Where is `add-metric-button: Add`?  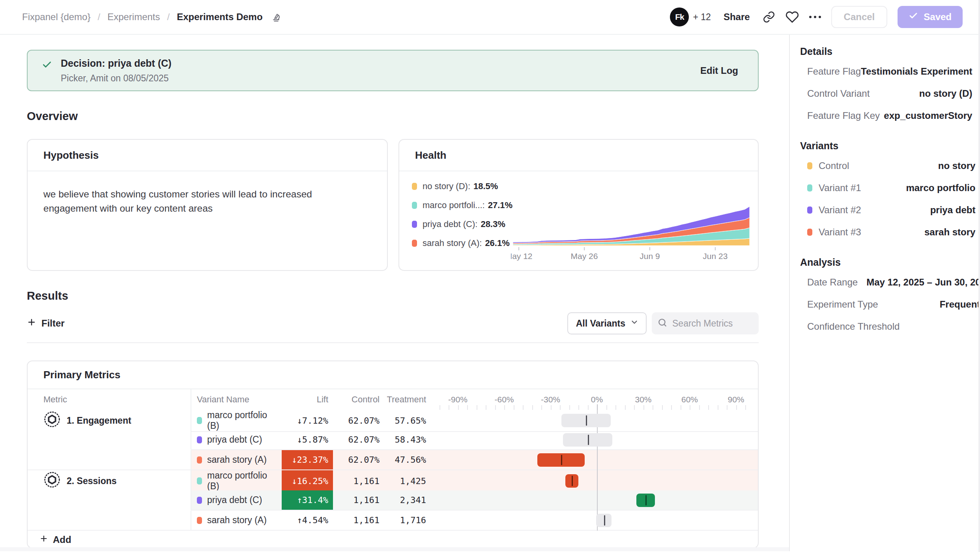 add-metric-button: Add is located at coordinates (55, 540).